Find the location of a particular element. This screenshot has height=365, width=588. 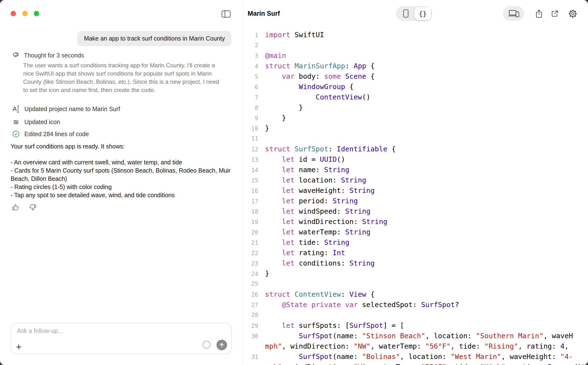

code-text: WindowGroup { is located at coordinates (309, 87).